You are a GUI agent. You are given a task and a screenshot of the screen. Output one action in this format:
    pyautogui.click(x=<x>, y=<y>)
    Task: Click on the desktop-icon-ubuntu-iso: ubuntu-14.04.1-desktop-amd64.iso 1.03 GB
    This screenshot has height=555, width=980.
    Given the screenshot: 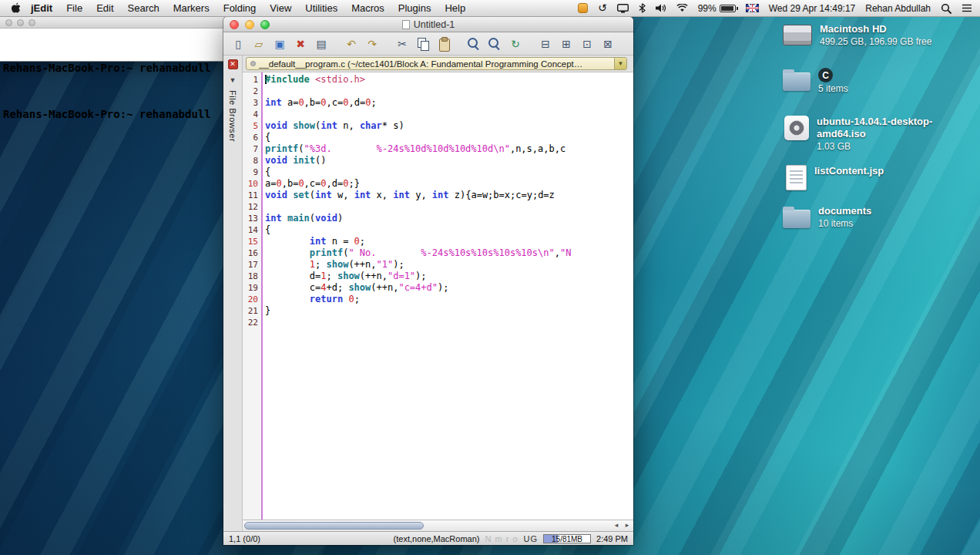 What is the action you would take?
    pyautogui.click(x=866, y=134)
    